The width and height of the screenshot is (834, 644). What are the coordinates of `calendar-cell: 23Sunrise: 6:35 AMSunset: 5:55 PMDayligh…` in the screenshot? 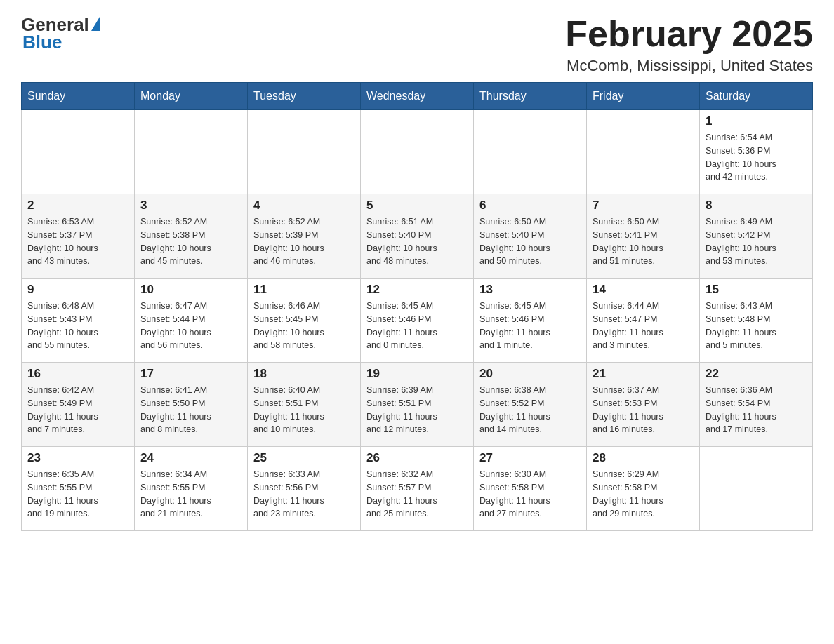 It's located at (79, 489).